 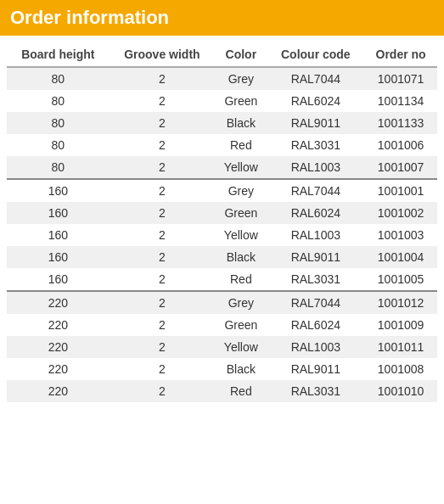 What do you see at coordinates (222, 369) in the screenshot?
I see `table-row: 2202BlackRAL90111001008` at bounding box center [222, 369].